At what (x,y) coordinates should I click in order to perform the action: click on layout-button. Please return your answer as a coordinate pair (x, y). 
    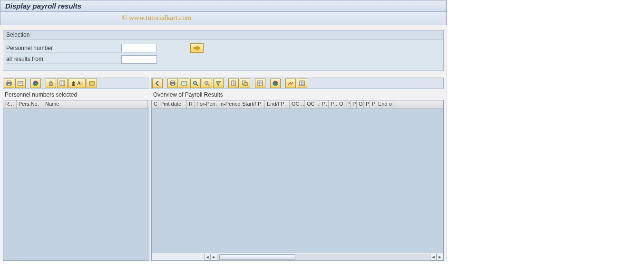
    Looking at the image, I should click on (92, 83).